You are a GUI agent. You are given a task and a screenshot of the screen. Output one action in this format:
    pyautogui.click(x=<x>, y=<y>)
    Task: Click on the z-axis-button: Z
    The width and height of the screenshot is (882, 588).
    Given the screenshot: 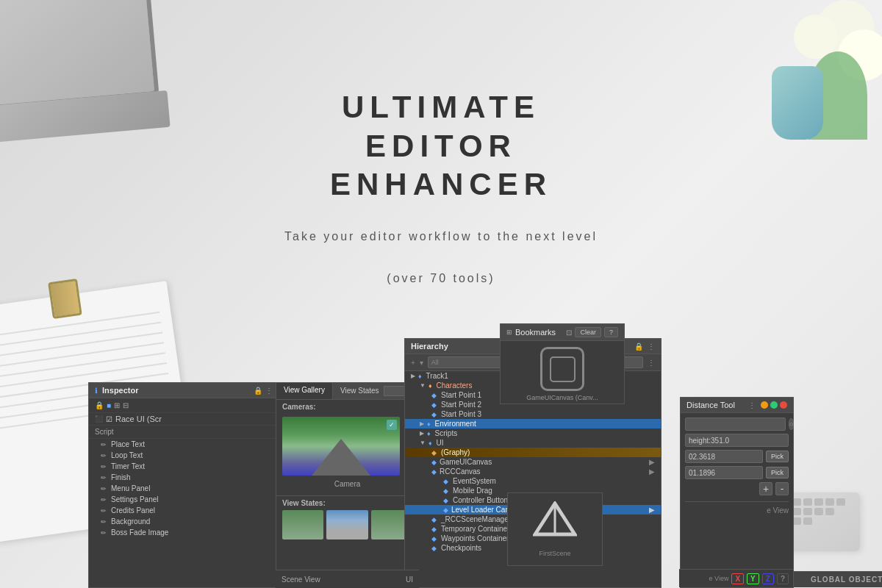 What is the action you would take?
    pyautogui.click(x=768, y=579)
    